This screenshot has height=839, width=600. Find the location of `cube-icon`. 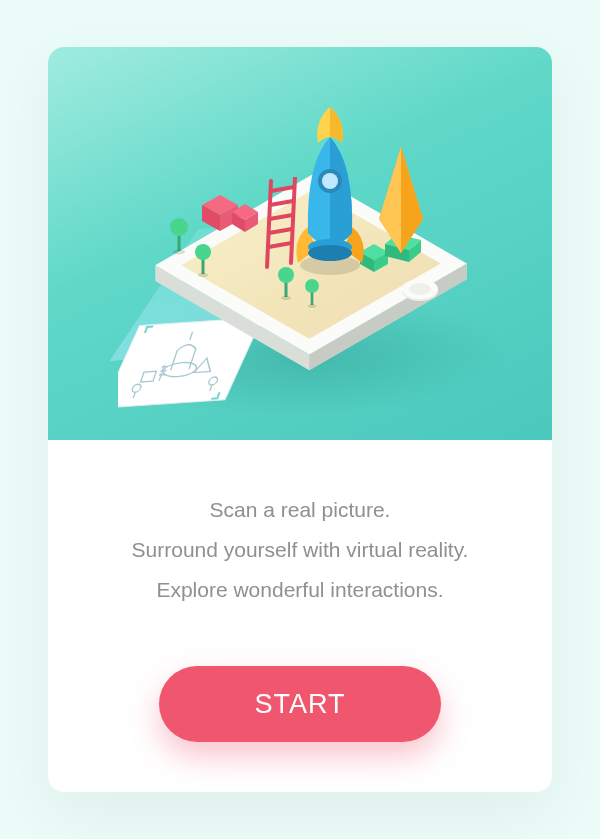

cube-icon is located at coordinates (245, 218).